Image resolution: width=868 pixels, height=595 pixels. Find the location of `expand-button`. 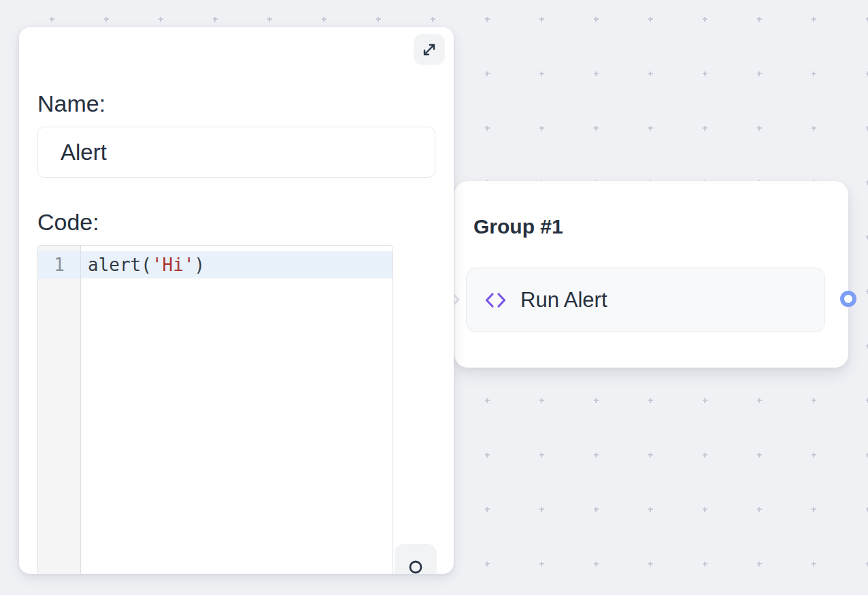

expand-button is located at coordinates (429, 49).